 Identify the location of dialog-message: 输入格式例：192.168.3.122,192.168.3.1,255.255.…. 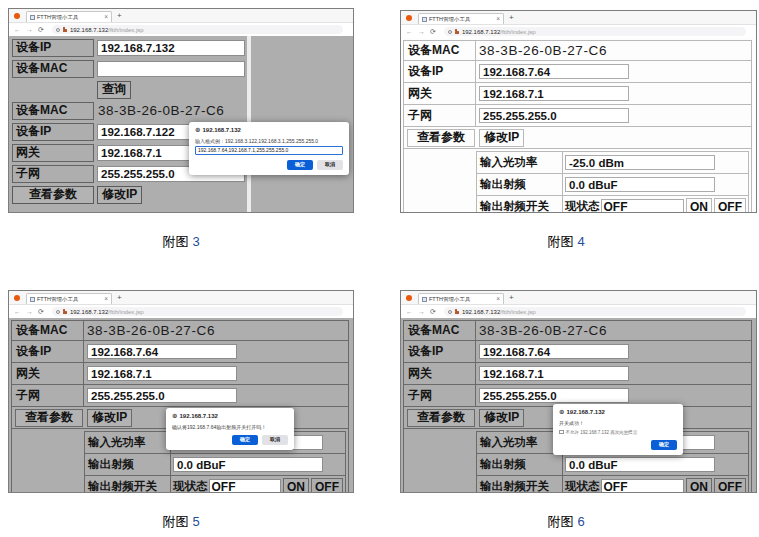
(269, 141).